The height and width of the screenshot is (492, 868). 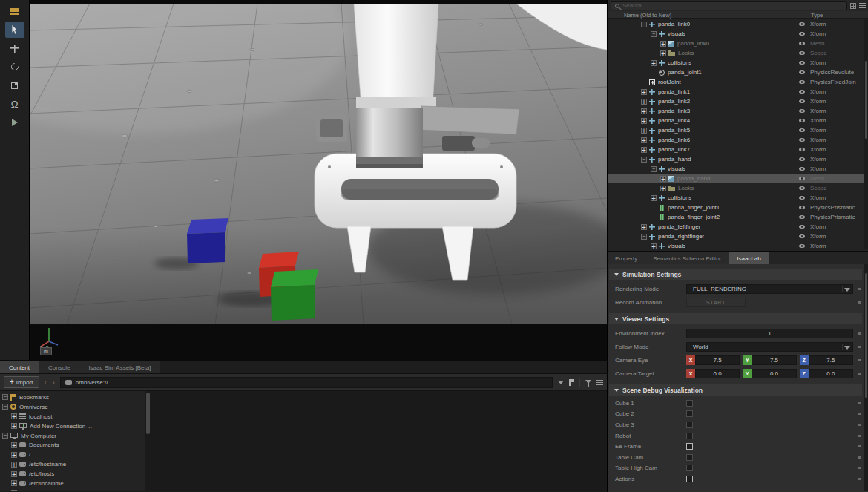 What do you see at coordinates (690, 424) in the screenshot?
I see `cube-3-checkbox` at bounding box center [690, 424].